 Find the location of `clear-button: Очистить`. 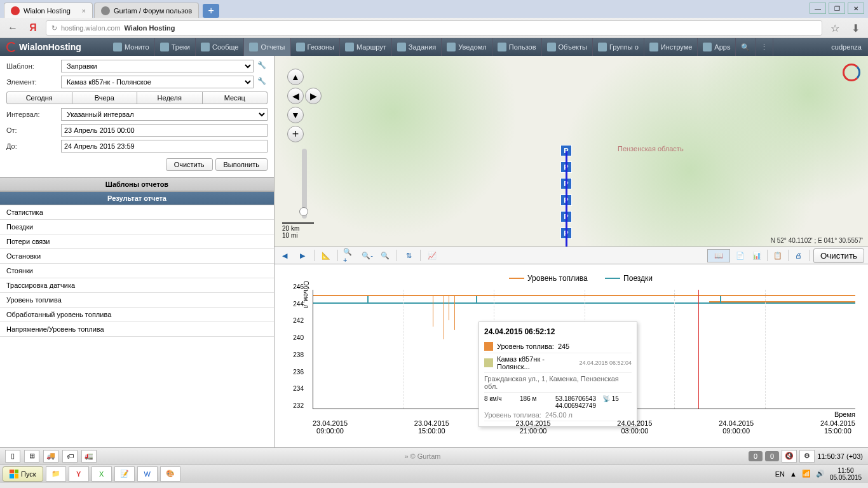

clear-button: Очистить is located at coordinates (189, 165).